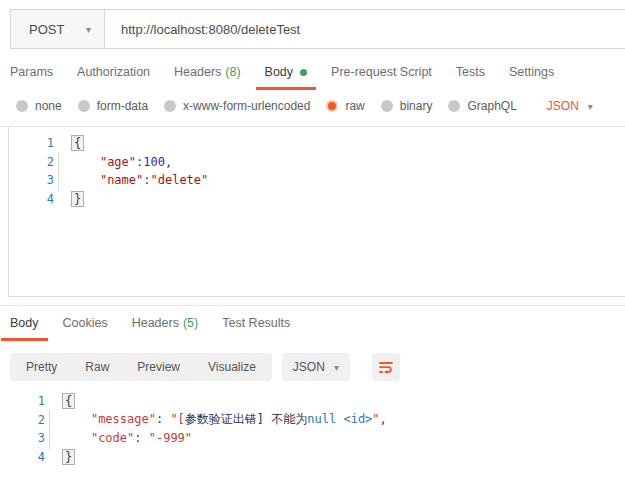 The height and width of the screenshot is (489, 625). What do you see at coordinates (316, 367) in the screenshot?
I see `response-format-dropdown: JSON ▾` at bounding box center [316, 367].